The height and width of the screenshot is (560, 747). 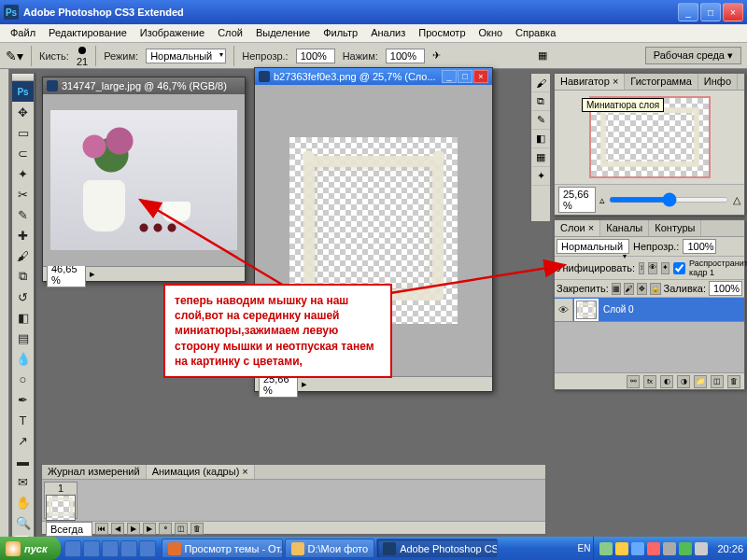 I want to click on fill-input: 100%, so click(x=726, y=288).